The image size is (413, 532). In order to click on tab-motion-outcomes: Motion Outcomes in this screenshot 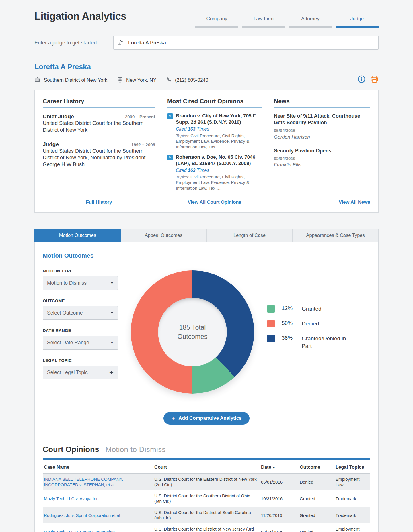, I will do `click(77, 235)`.